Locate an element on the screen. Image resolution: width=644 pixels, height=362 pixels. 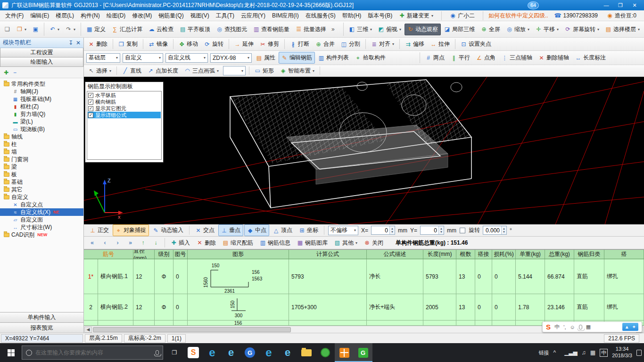
open-button: ❐▾ is located at coordinates (22, 29).